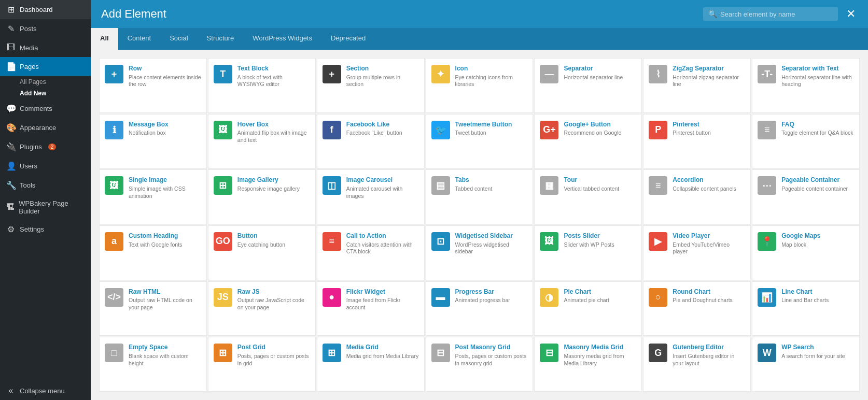 Image resolution: width=868 pixels, height=400 pixels. What do you see at coordinates (480, 309) in the screenshot?
I see `element-card-progress-bar: ▬Progress BarAnimated progress bar` at bounding box center [480, 309].